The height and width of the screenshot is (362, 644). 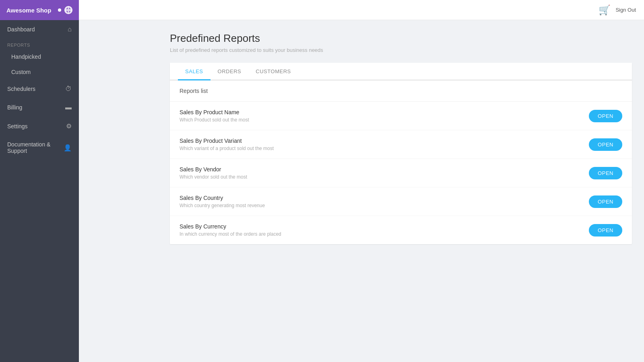 What do you see at coordinates (60, 10) in the screenshot?
I see `dot-icon` at bounding box center [60, 10].